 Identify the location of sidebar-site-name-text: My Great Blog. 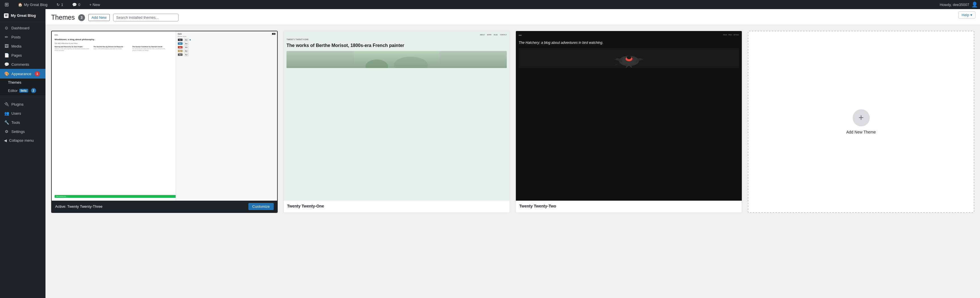
(23, 15).